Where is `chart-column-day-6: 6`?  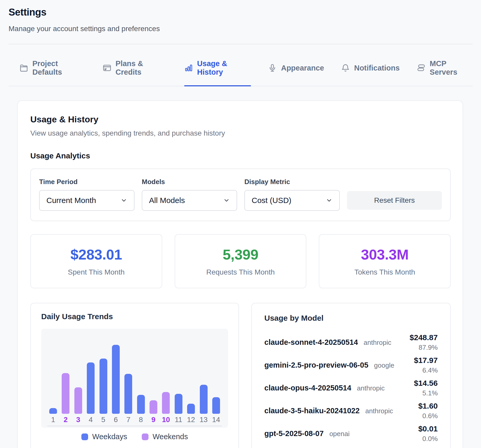
chart-column-day-6: 6 is located at coordinates (116, 377).